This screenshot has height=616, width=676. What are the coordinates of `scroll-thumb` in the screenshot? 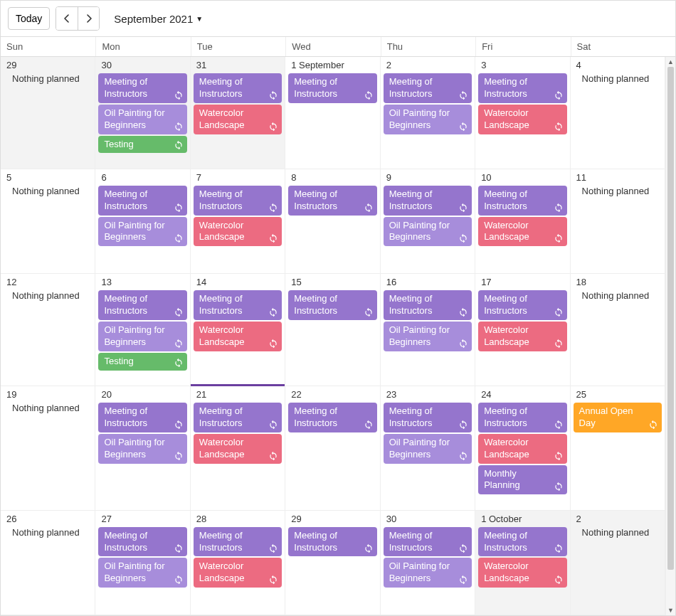 It's located at (670, 319).